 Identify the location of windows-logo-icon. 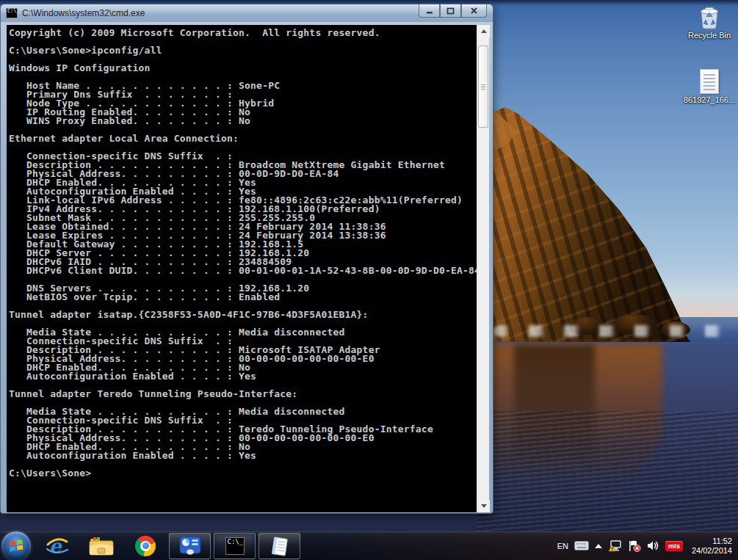
(16, 546).